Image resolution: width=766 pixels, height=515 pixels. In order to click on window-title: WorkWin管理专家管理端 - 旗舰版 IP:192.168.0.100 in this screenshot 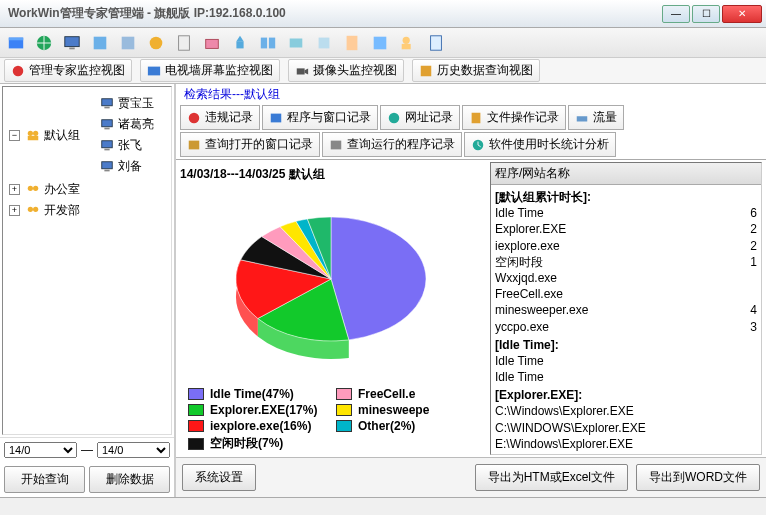, I will do `click(333, 14)`.